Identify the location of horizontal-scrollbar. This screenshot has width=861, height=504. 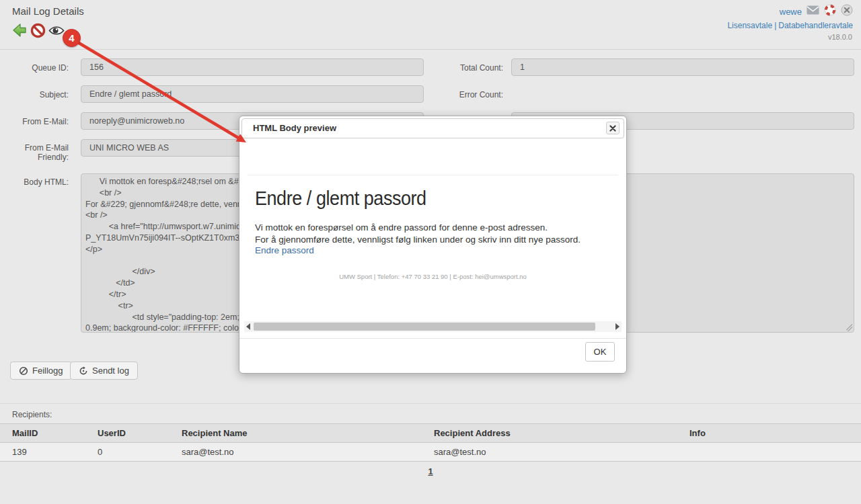
(433, 327).